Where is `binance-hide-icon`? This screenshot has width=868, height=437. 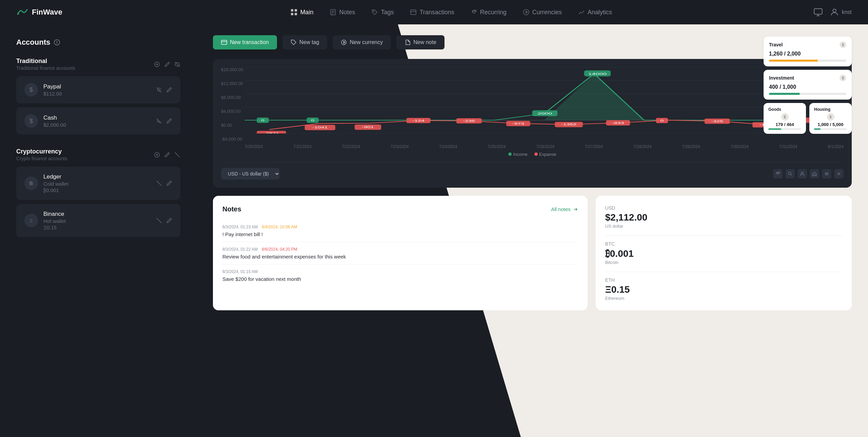
binance-hide-icon is located at coordinates (159, 221).